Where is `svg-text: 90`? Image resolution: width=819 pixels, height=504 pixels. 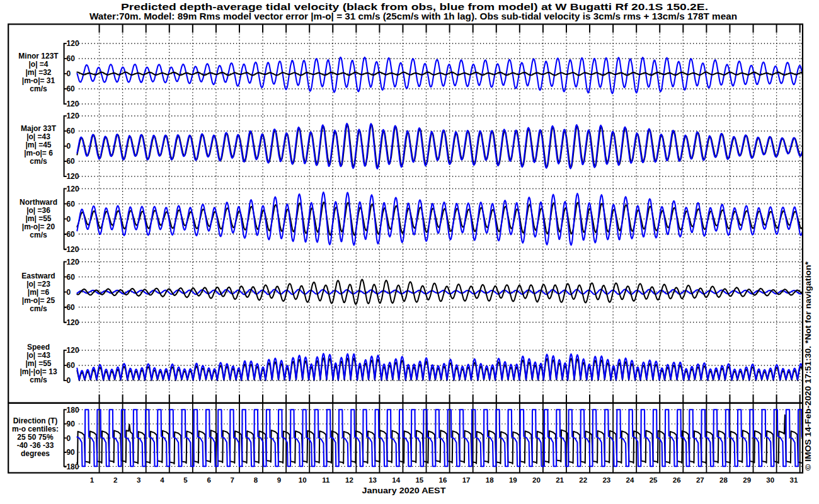 svg-text: 90 is located at coordinates (71, 424).